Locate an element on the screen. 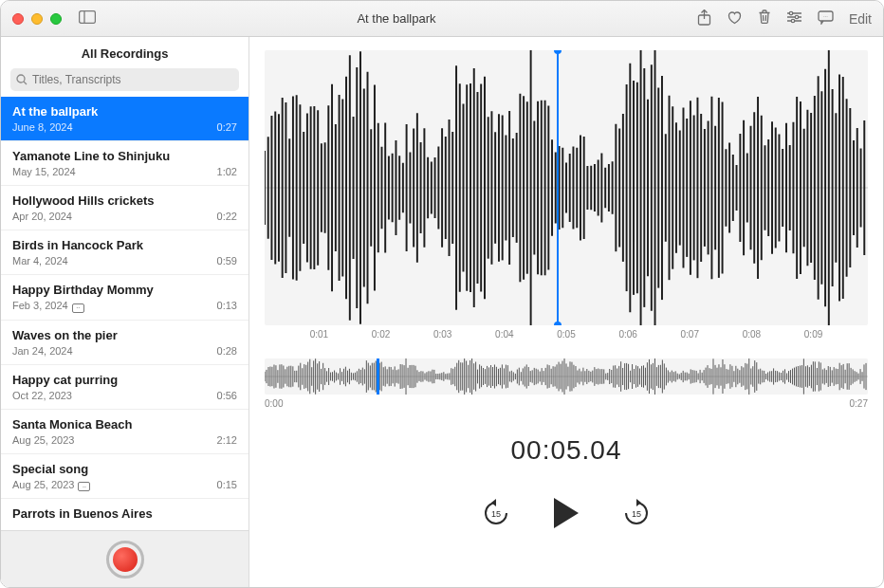  overview-range: 0:00 0:27 is located at coordinates (566, 404).